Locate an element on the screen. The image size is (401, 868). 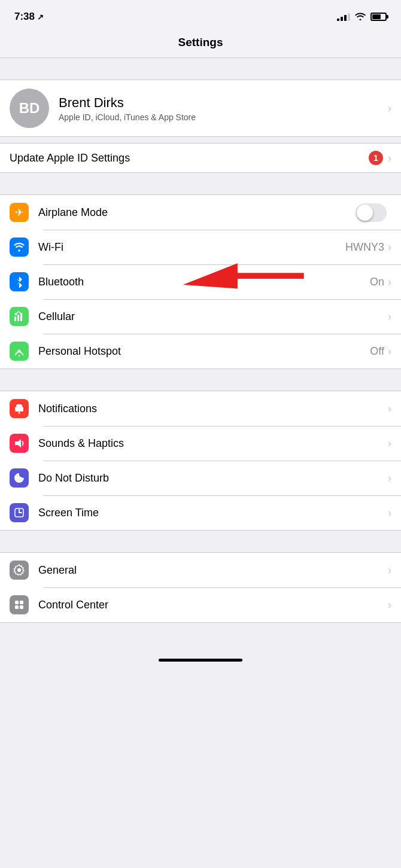
bluetooth-icon is located at coordinates (19, 282).